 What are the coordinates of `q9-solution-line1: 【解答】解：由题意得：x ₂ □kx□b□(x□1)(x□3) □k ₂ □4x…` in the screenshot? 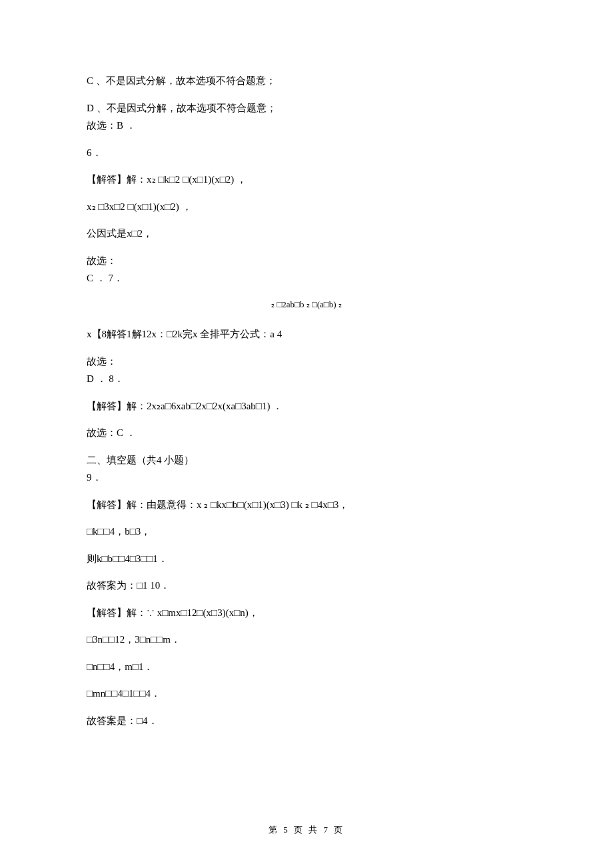 It's located at (306, 505).